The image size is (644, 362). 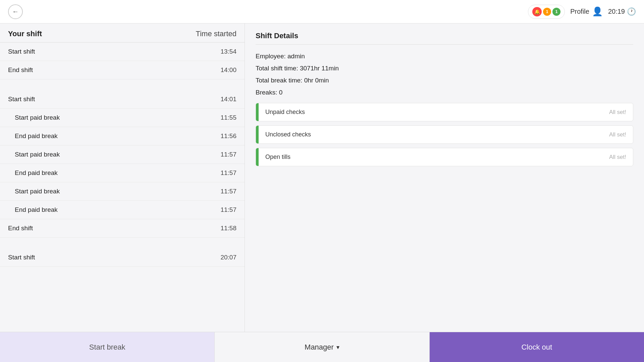 What do you see at coordinates (122, 192) in the screenshot?
I see `shift-row-8: Start paid break11:57` at bounding box center [122, 192].